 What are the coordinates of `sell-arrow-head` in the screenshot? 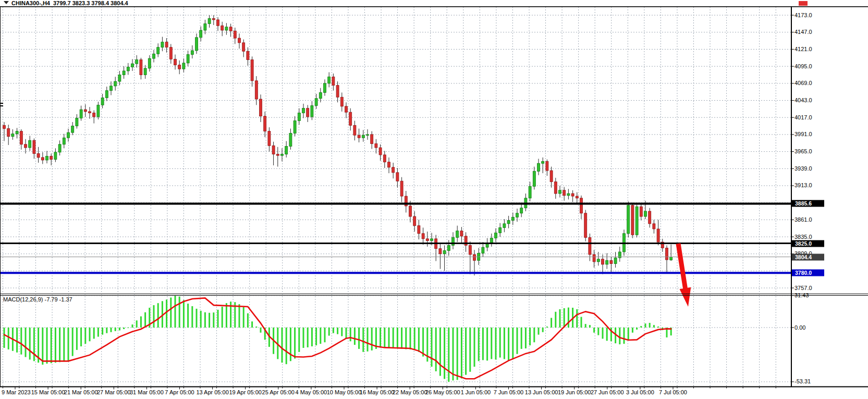 It's located at (686, 297).